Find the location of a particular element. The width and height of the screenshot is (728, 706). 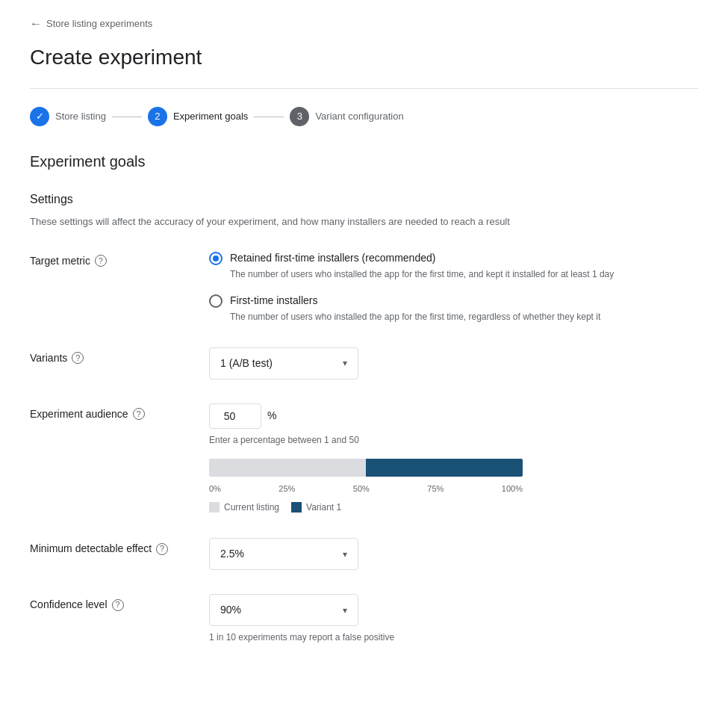

legend-label-variant1: Variant 1 is located at coordinates (324, 507).